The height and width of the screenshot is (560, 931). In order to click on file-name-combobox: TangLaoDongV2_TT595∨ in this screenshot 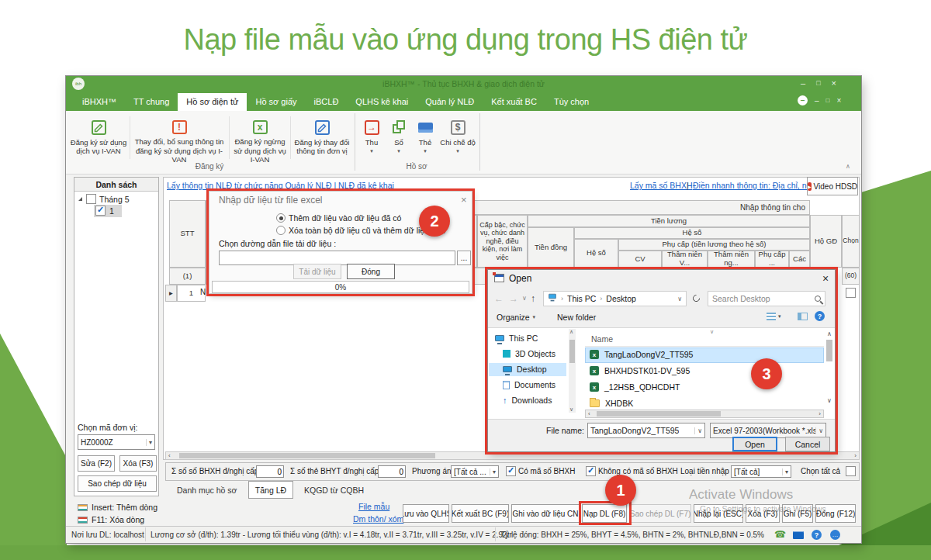, I will do `click(646, 430)`.